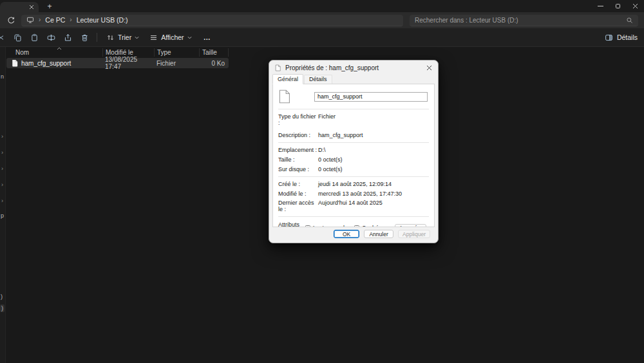 The width and height of the screenshot is (644, 363). I want to click on field-label: Dernier accès le :, so click(298, 206).